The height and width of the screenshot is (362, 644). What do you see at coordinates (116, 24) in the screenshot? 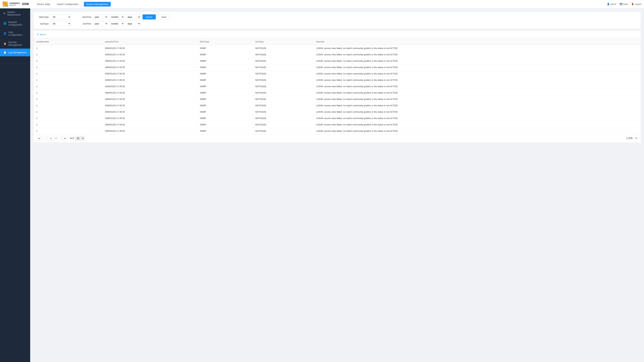
I see `end-months-select: months` at bounding box center [116, 24].